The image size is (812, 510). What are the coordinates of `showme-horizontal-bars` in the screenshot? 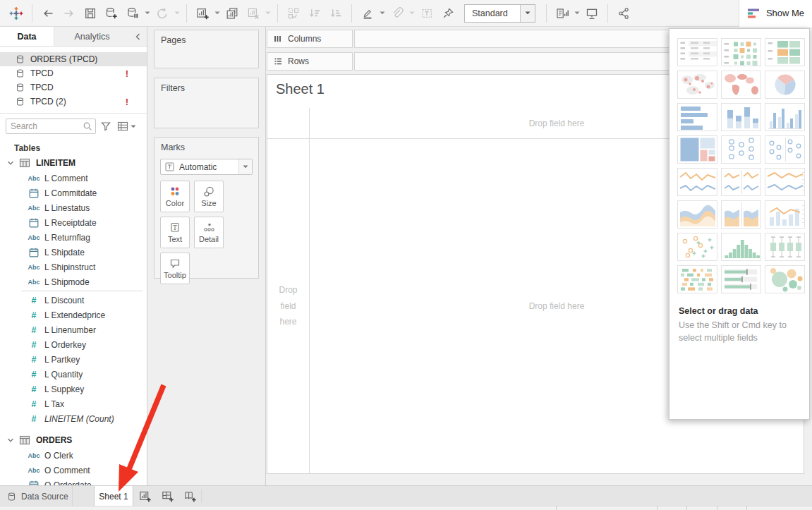 It's located at (697, 117).